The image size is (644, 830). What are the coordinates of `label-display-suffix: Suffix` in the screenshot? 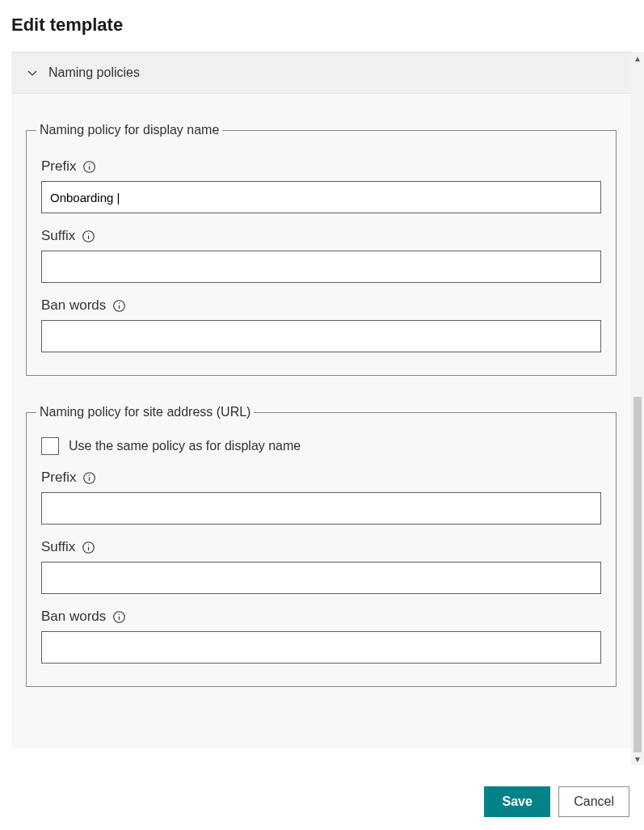 It's located at (58, 236).